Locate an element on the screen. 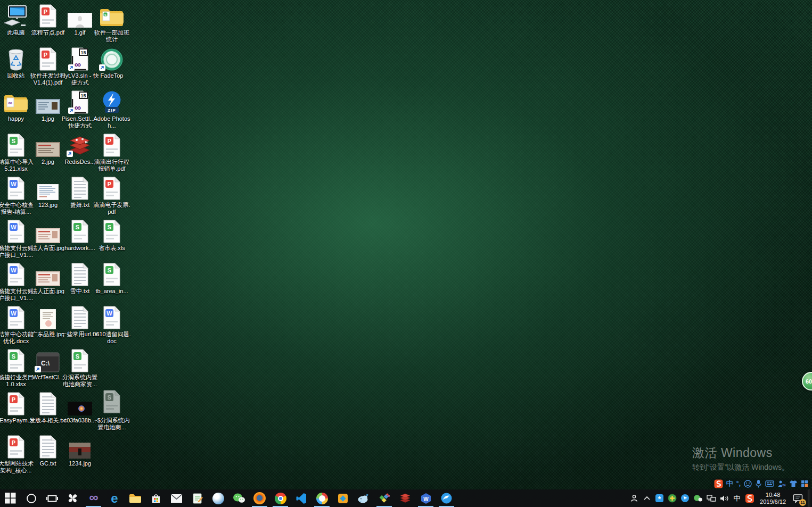 Image resolution: width=812 pixels, height=507 pixels. taskbar-pinwheel-app-button is located at coordinates (72, 498).